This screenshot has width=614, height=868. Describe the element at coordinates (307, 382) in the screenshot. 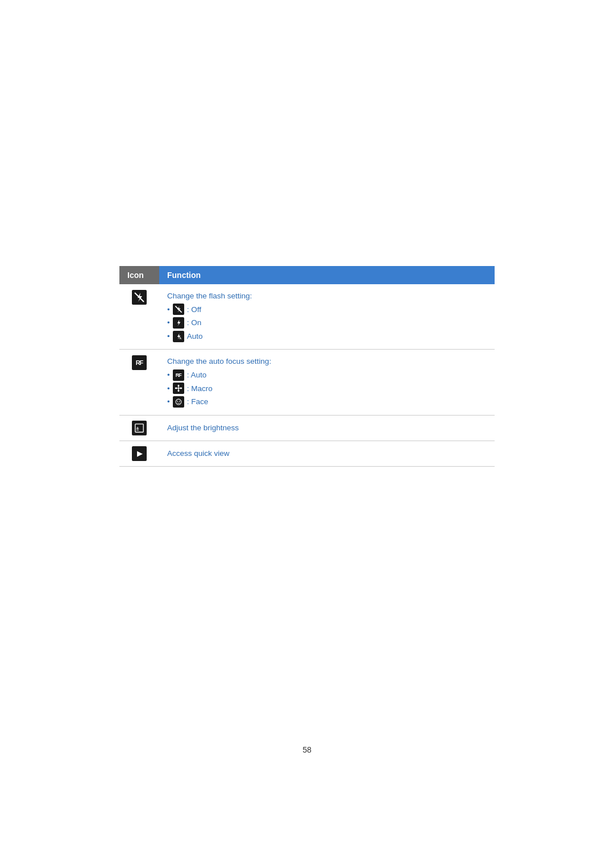

I see `table-row-autofocus: RF Change the auto focus setting: RF : A…` at that location.